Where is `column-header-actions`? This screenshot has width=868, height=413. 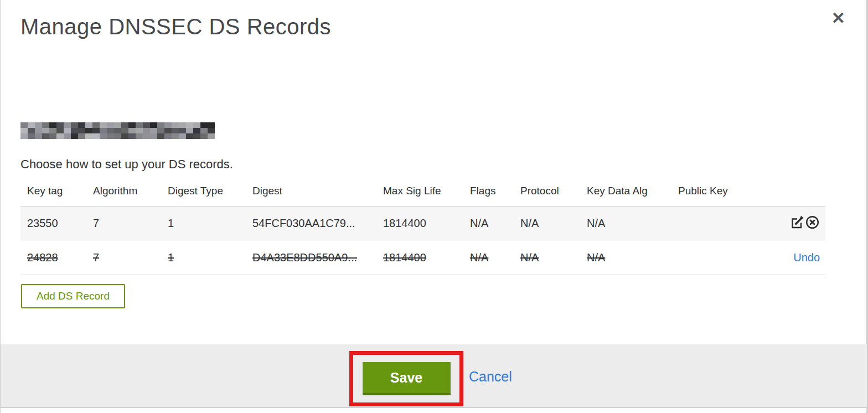 column-header-actions is located at coordinates (793, 194).